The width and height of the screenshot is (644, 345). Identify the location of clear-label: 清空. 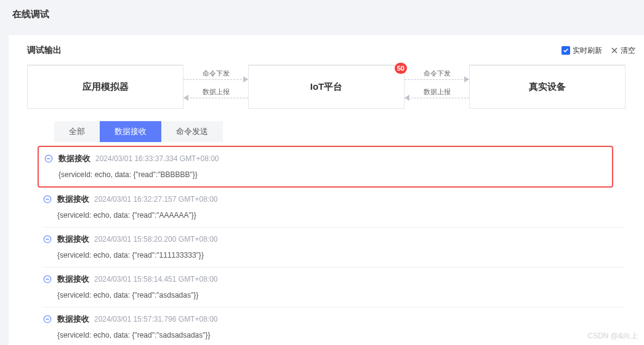
(628, 50).